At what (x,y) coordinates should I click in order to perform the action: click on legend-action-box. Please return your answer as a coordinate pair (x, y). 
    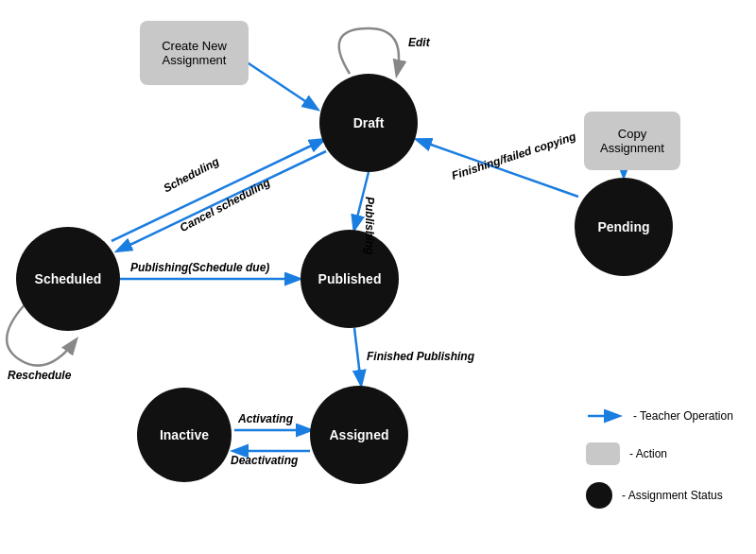
    Looking at the image, I should click on (603, 454).